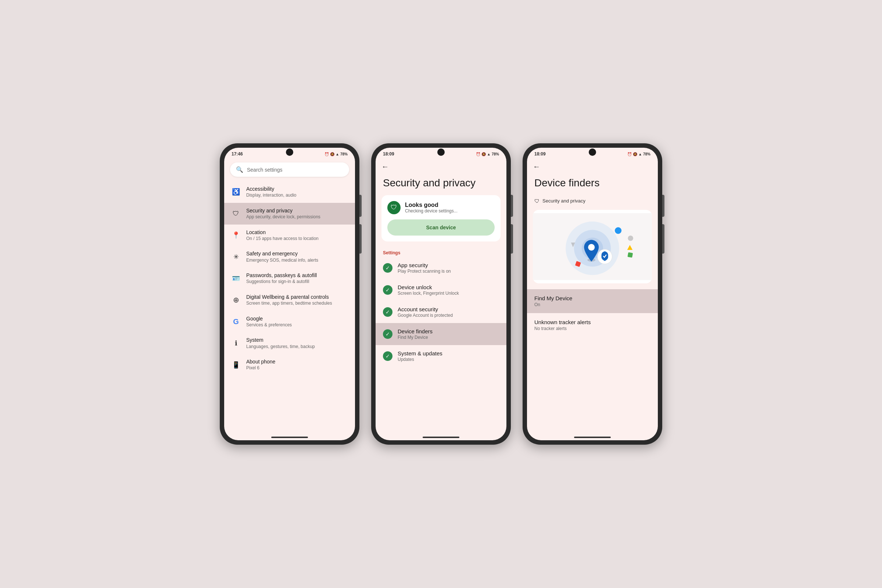 The width and height of the screenshot is (882, 588). What do you see at coordinates (388, 356) in the screenshot?
I see `check-icon-5: ✓` at bounding box center [388, 356].